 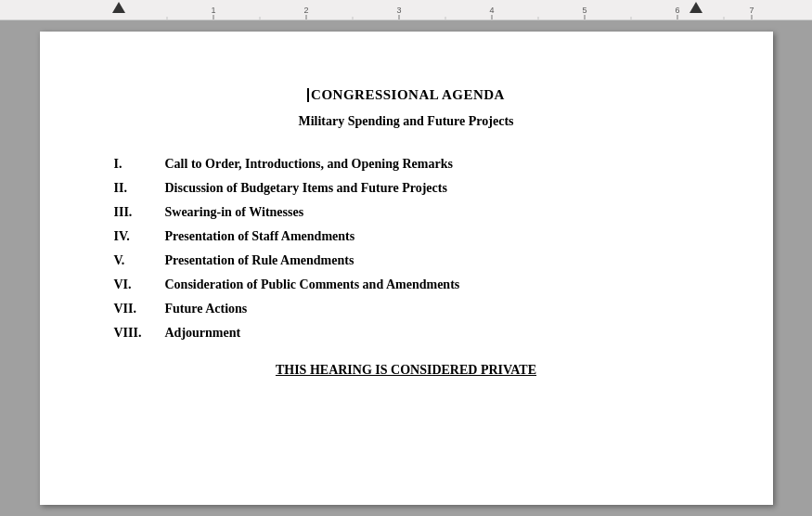 What do you see at coordinates (406, 188) in the screenshot?
I see `agenda-item-2: II. Discussion of Budgetary Items and Fu…` at bounding box center [406, 188].